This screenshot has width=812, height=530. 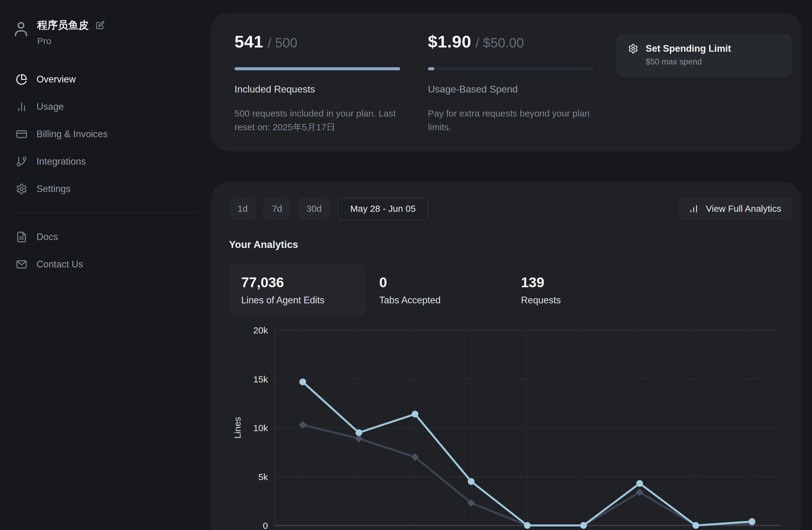 What do you see at coordinates (317, 89) in the screenshot?
I see `included-title: Included Requests` at bounding box center [317, 89].